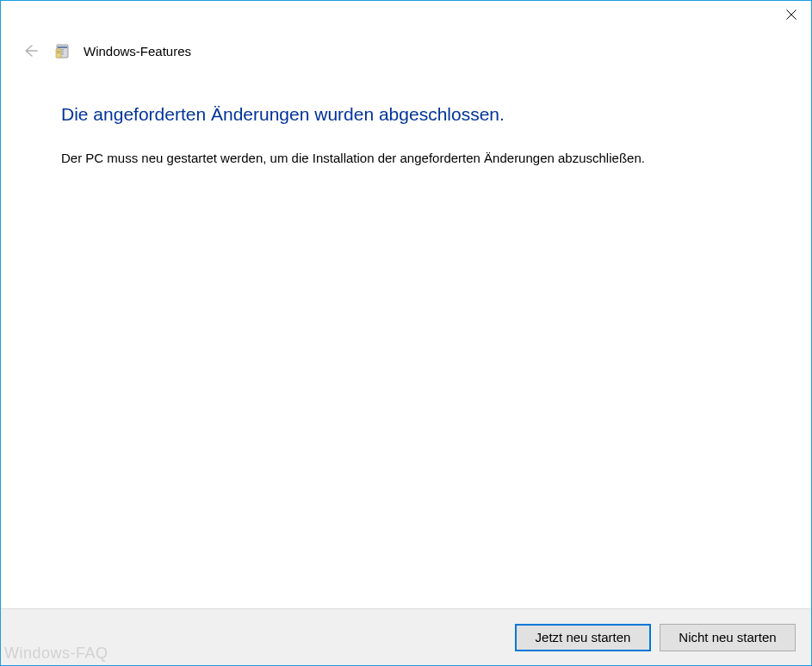 This screenshot has width=812, height=666. What do you see at coordinates (406, 48) in the screenshot?
I see `header-row: Windows-Features` at bounding box center [406, 48].